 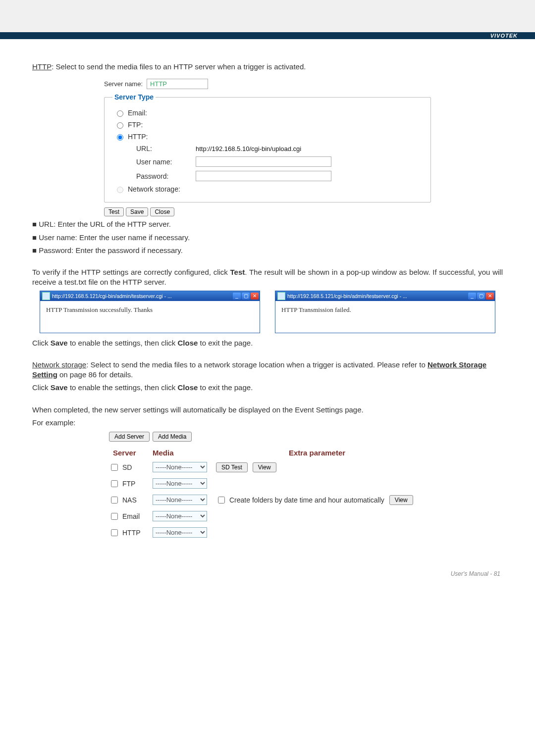 What do you see at coordinates (59, 364) in the screenshot?
I see `ns-title: Network storage` at bounding box center [59, 364].